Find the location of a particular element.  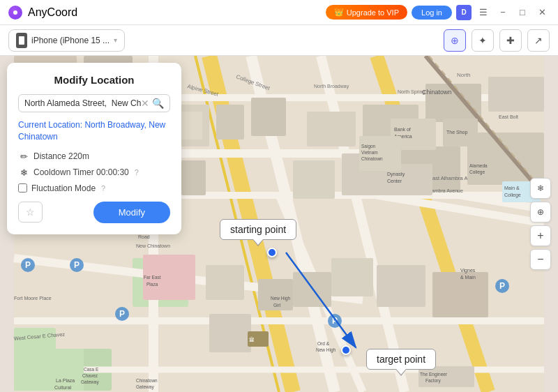

menu-button: ☰ is located at coordinates (483, 13).